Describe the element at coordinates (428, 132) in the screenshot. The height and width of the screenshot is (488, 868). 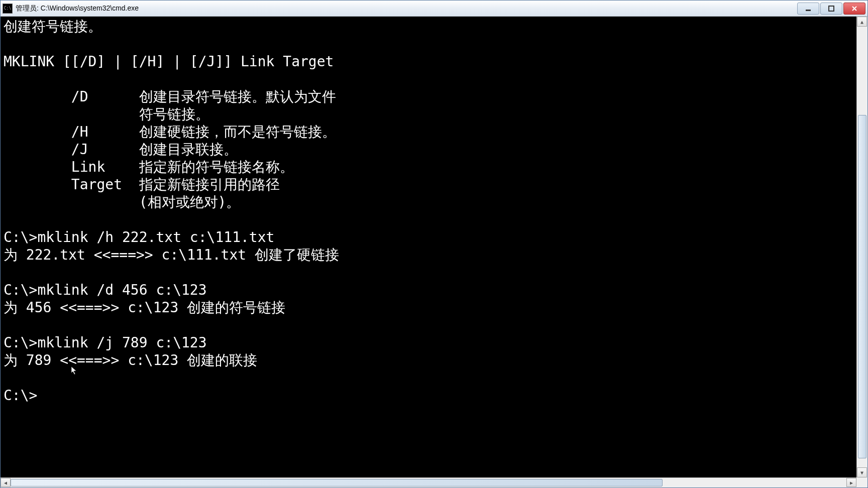
I see `terminal-line: /H 创建硬链接，而不是符号链接。` at that location.